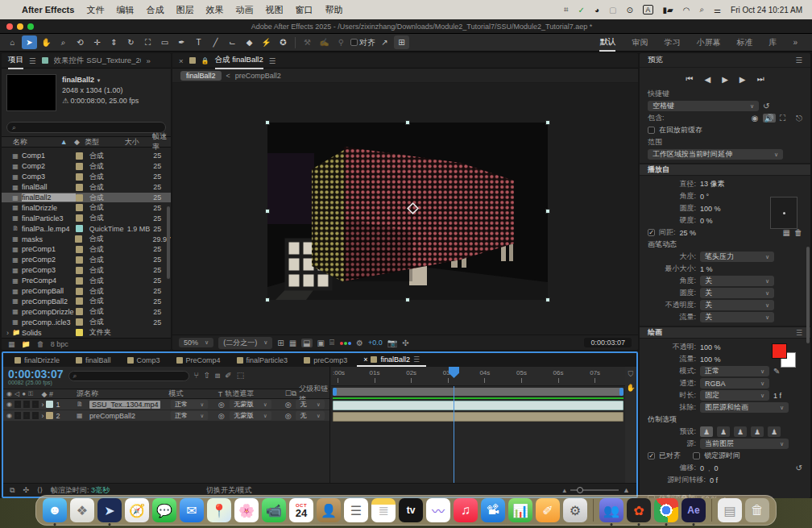 The image size is (812, 528). I want to click on clone-preset-4: ♟, so click(757, 432).